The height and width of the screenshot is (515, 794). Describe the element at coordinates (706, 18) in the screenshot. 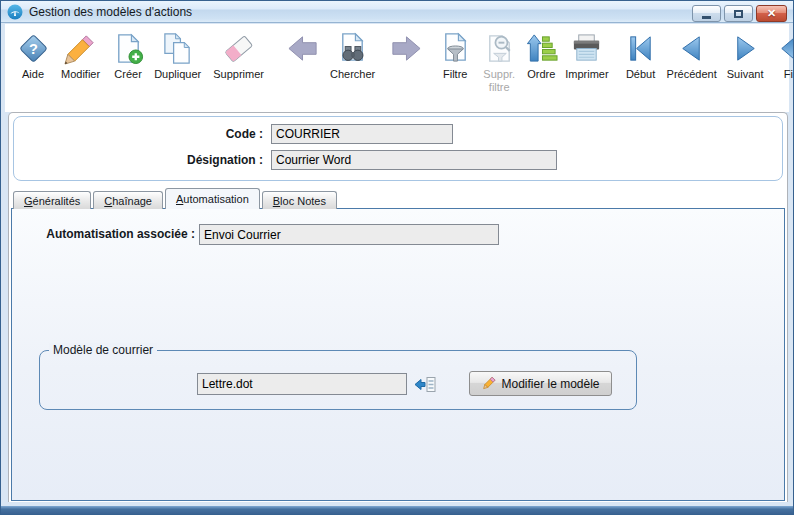

I see `minimize-icon` at that location.